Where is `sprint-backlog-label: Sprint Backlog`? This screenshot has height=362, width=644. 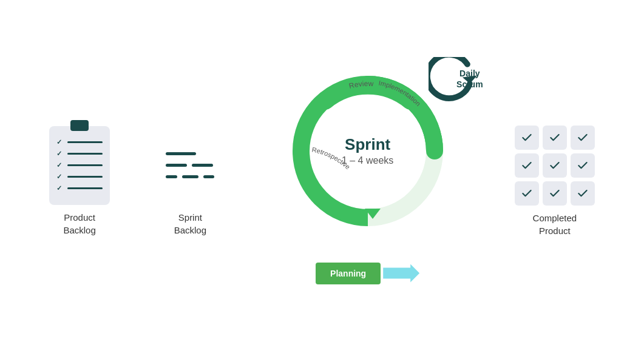 sprint-backlog-label: Sprint Backlog is located at coordinates (191, 224).